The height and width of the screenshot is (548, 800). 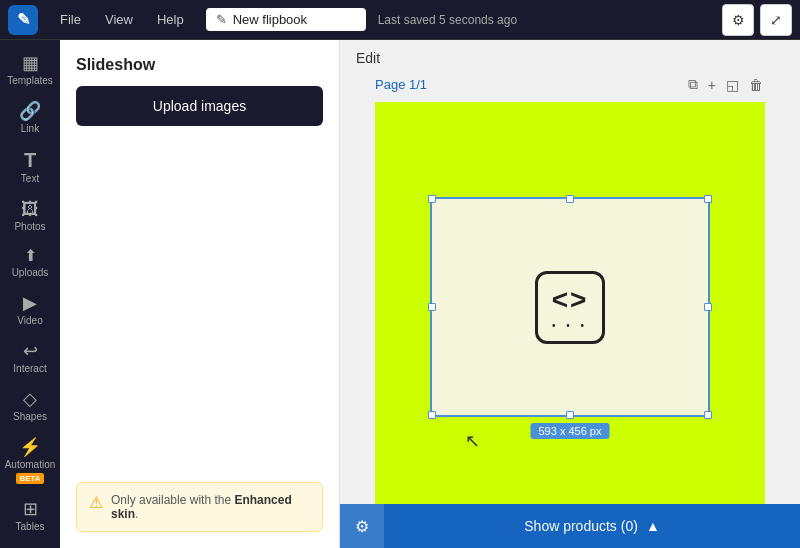 What do you see at coordinates (30, 167) in the screenshot?
I see `sidebar-item-text: T Text` at bounding box center [30, 167].